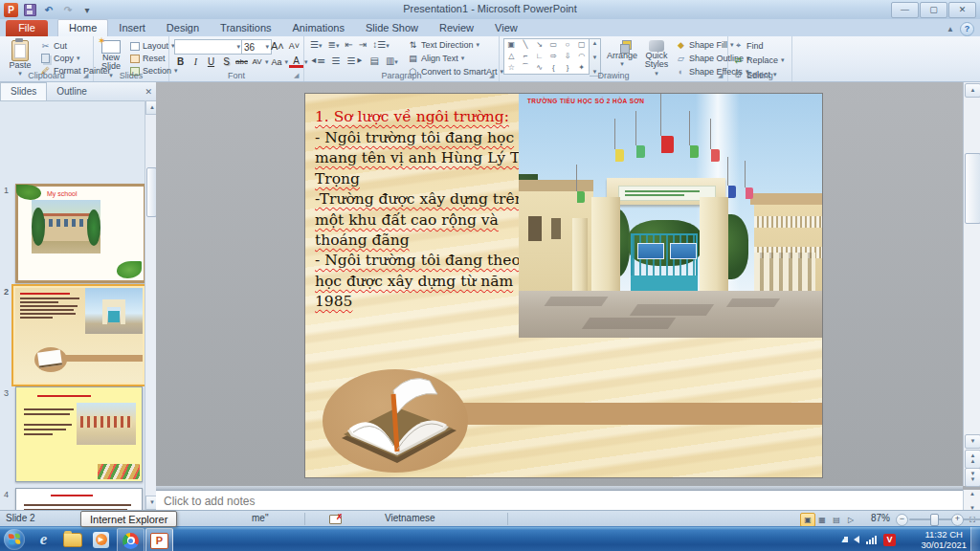 This screenshot has width=980, height=551. What do you see at coordinates (493, 76) in the screenshot?
I see `paragraph-dialog-launcher: ◢` at bounding box center [493, 76].